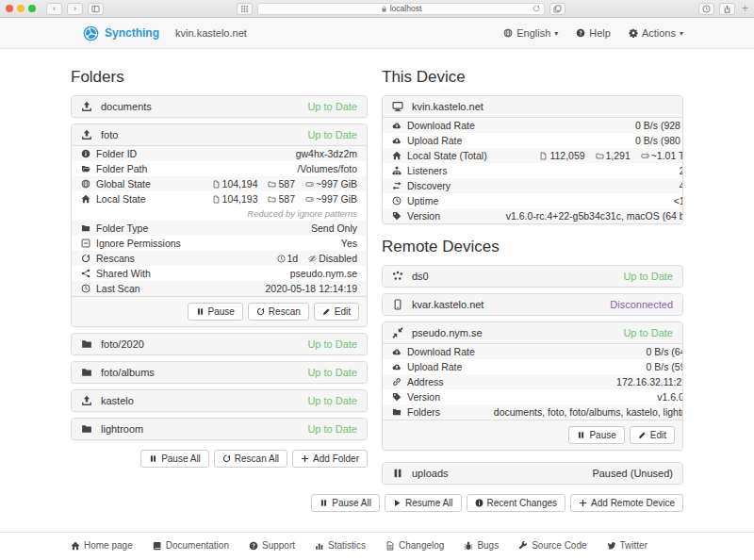 The height and width of the screenshot is (560, 754). Describe the element at coordinates (533, 140) in the screenshot. I see `detail-row-upload-rate: Upload Rate 0 B/s (980 B)` at that location.